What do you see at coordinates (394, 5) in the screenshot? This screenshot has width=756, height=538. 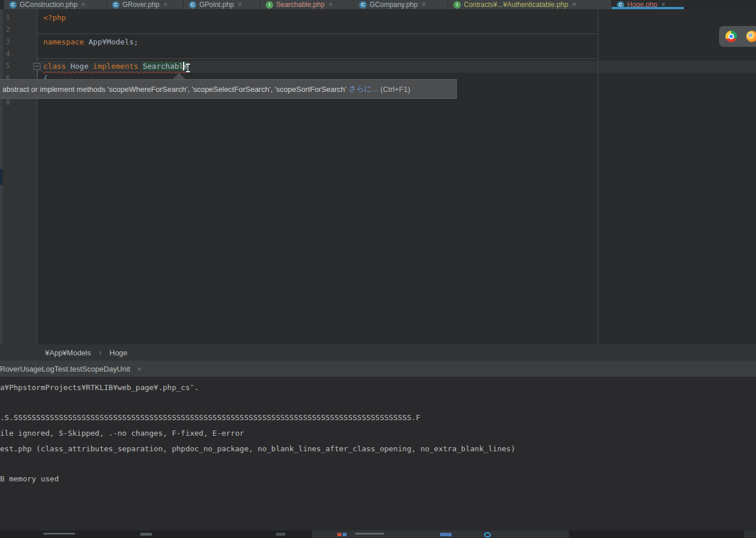 I see `tab-label: GCompany.php` at bounding box center [394, 5].